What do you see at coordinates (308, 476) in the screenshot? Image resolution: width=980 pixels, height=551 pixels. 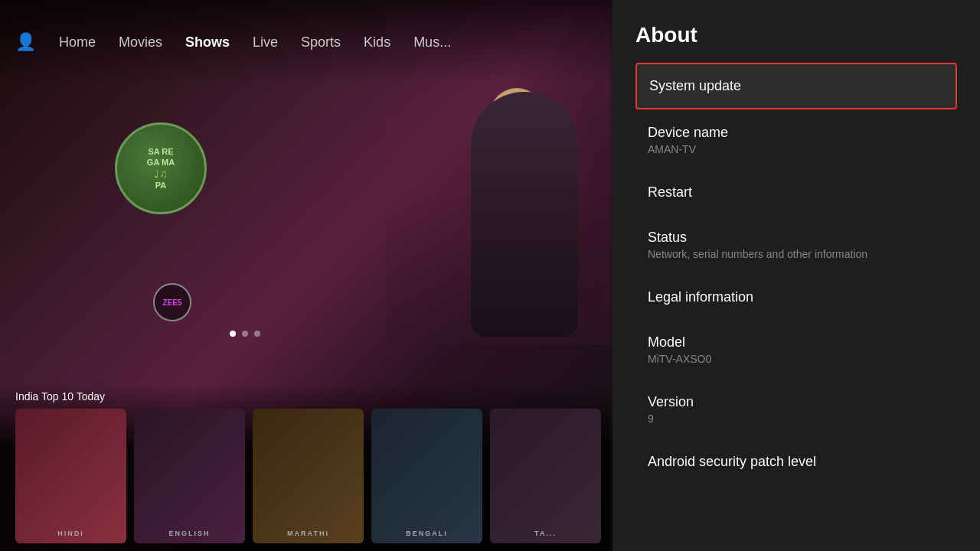 I see `thumbnails-list: HINDI ENGLISH MARATHI BENGALI TA...` at bounding box center [308, 476].